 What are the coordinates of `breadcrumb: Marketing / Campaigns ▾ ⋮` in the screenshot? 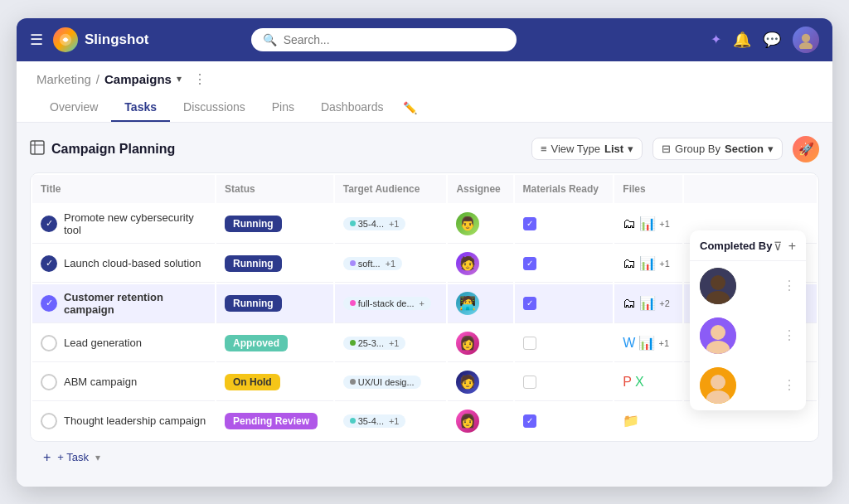 It's located at (424, 75).